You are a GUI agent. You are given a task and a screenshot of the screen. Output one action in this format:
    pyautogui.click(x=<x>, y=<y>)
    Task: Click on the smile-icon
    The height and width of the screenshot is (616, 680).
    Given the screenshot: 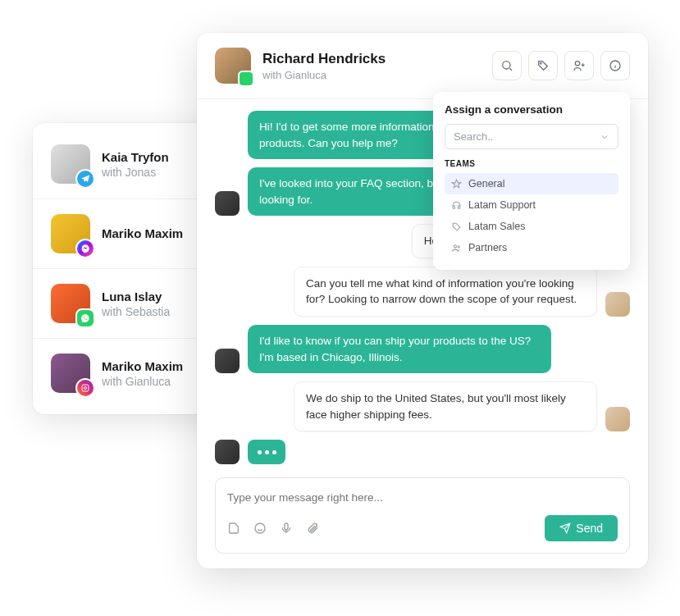 What is the action you would take?
    pyautogui.click(x=260, y=528)
    